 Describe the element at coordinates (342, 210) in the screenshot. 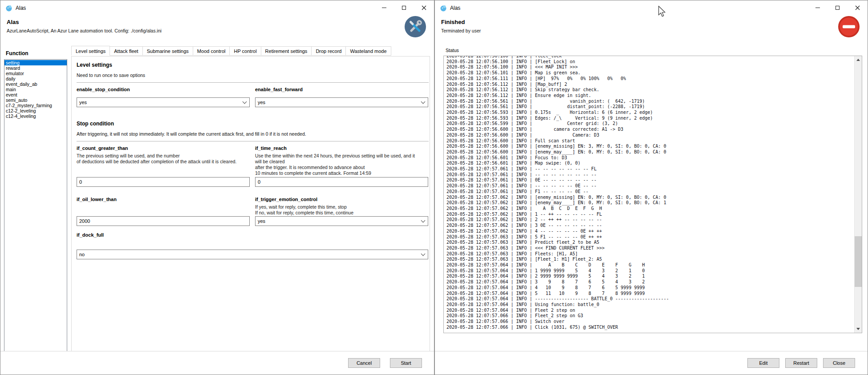

I see `field-help: If yes, wait for reply, complete this ti…` at that location.